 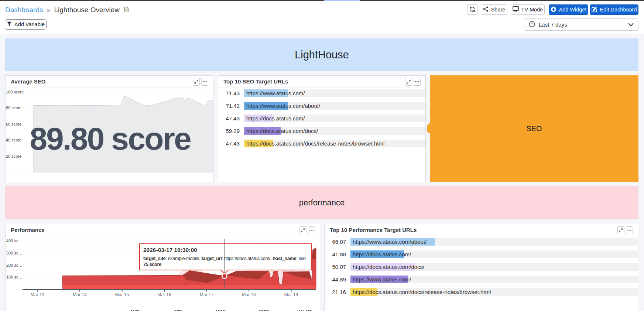 I want to click on url-list-row: 47.43https://docs.atatus.com/, so click(x=322, y=118).